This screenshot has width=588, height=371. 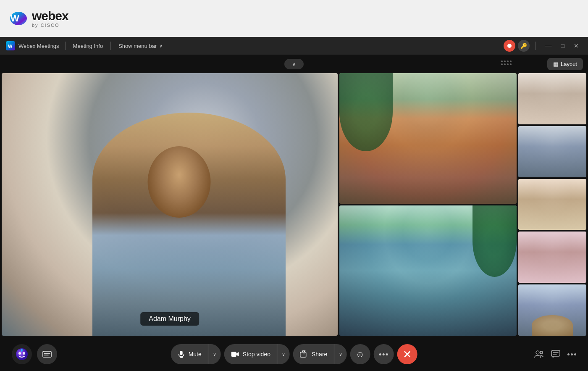 What do you see at coordinates (181, 354) in the screenshot?
I see `microphone-icon` at bounding box center [181, 354].